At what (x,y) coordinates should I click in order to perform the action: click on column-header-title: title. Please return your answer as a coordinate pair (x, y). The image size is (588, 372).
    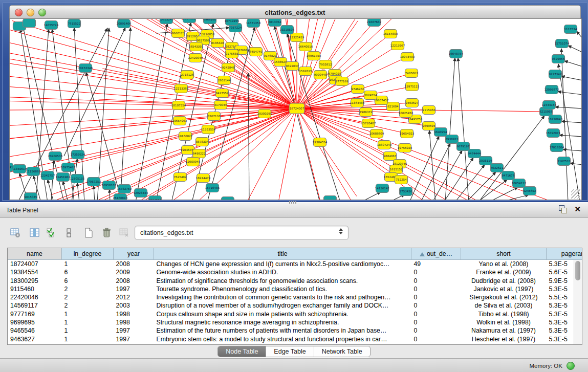
    Looking at the image, I should click on (282, 254).